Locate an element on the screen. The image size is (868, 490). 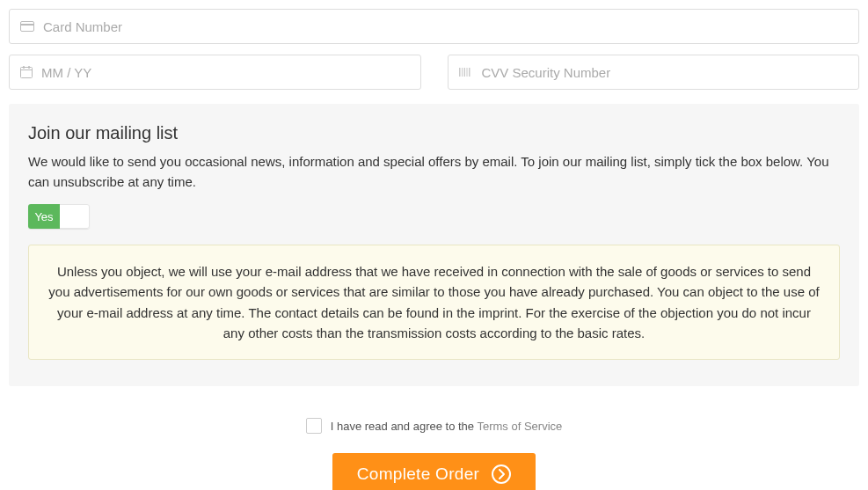
card-number-input is located at coordinates (445, 26).